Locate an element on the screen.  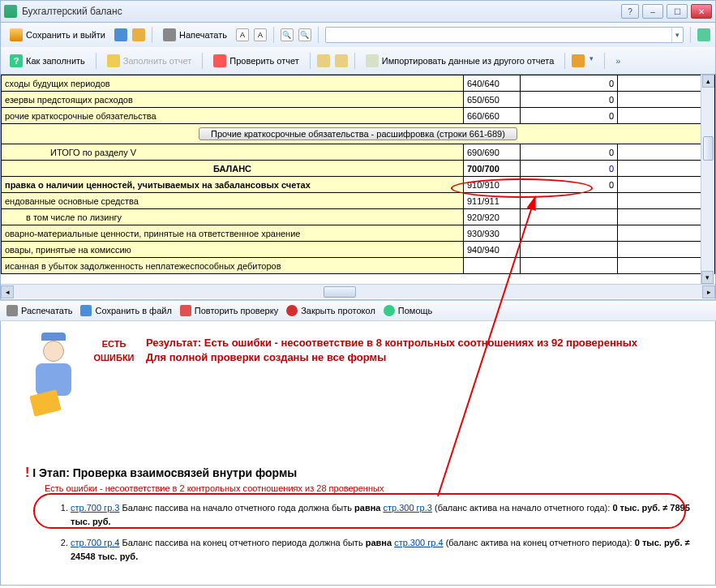
vertical-scrollbar: ▴ ▾ is located at coordinates (707, 179).